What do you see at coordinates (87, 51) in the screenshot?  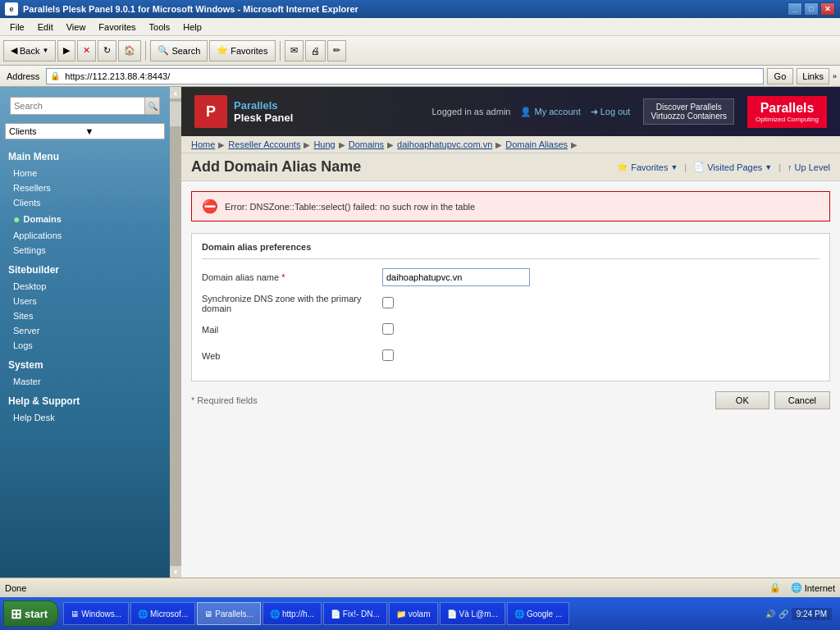 I see `stop-button: ✕` at bounding box center [87, 51].